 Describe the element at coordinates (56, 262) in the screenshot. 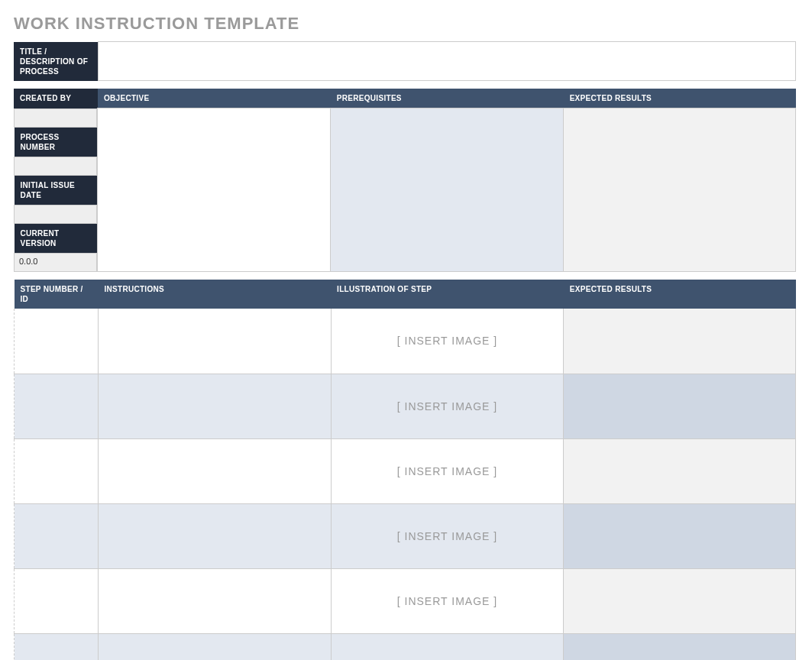

I see `current-version-input: 0.0.0` at that location.